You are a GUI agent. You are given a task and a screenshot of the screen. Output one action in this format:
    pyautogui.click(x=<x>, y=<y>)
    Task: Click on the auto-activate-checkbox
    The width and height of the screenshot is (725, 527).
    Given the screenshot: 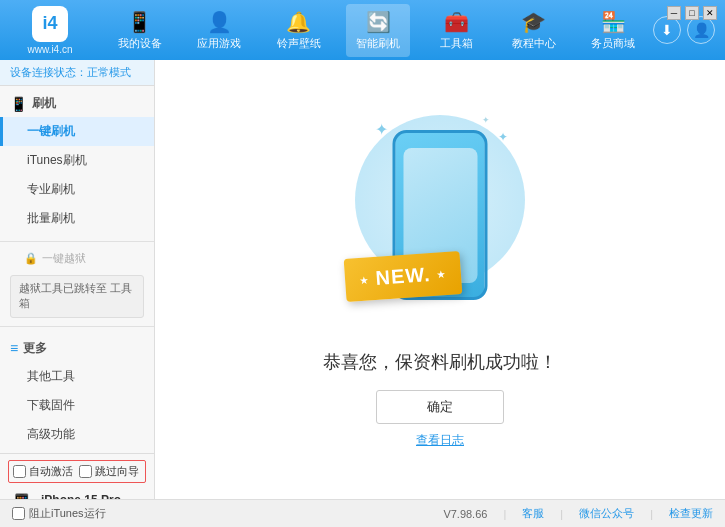 What is the action you would take?
    pyautogui.click(x=20, y=472)
    